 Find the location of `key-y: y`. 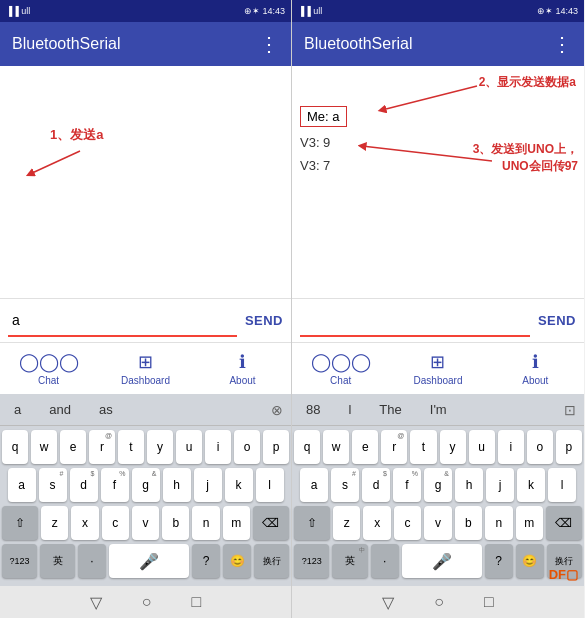

key-y: y is located at coordinates (160, 447).